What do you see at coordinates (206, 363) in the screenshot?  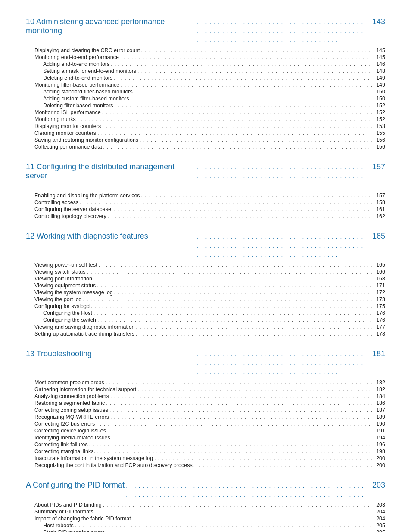 I see `chapter-title-ch13: 13 Troubleshooting181` at bounding box center [206, 363].